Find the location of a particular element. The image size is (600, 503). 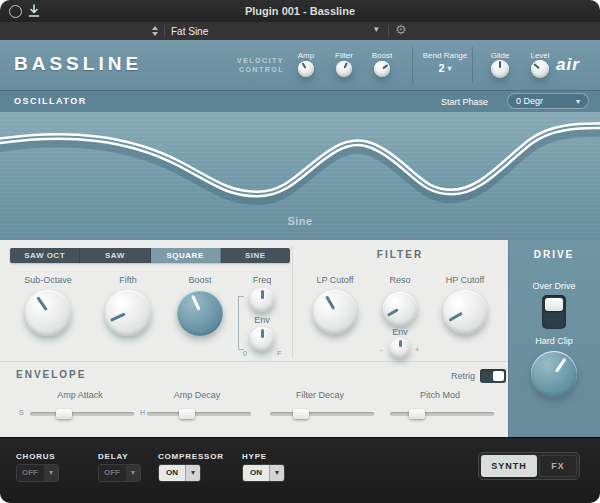

preset-down-icon is located at coordinates (155, 34).